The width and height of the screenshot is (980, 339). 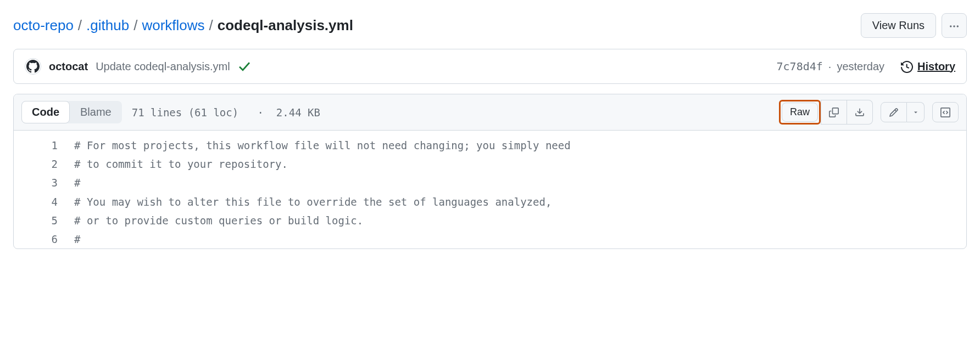 I want to click on code-line: 4 # You may wish to alter this file to o…, so click(x=490, y=202).